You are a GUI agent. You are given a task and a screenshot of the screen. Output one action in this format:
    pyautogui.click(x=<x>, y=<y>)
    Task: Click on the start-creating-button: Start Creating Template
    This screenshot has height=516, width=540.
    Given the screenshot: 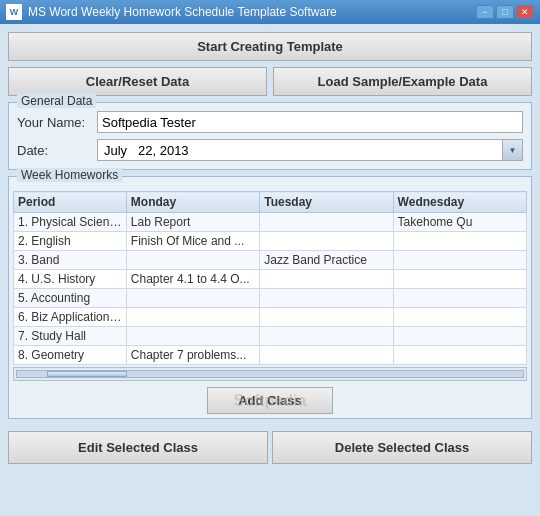 What is the action you would take?
    pyautogui.click(x=270, y=46)
    